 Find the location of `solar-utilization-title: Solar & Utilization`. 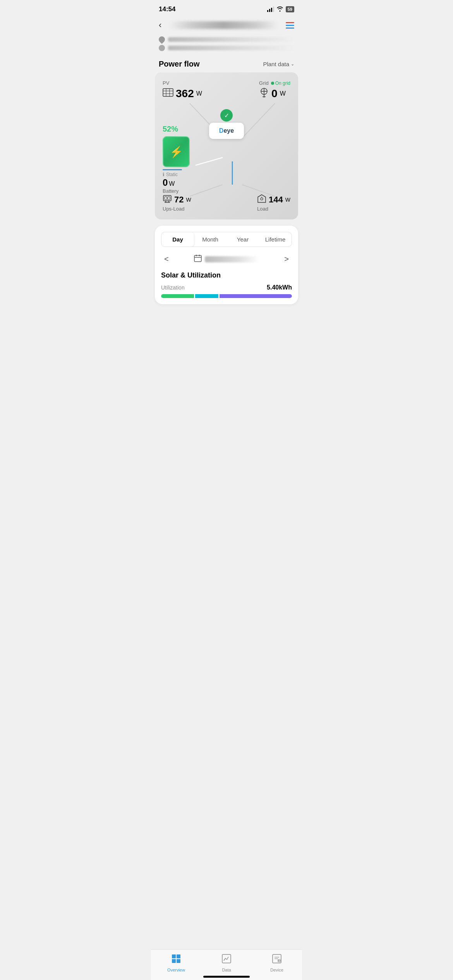

solar-utilization-title: Solar & Utilization is located at coordinates (226, 276).